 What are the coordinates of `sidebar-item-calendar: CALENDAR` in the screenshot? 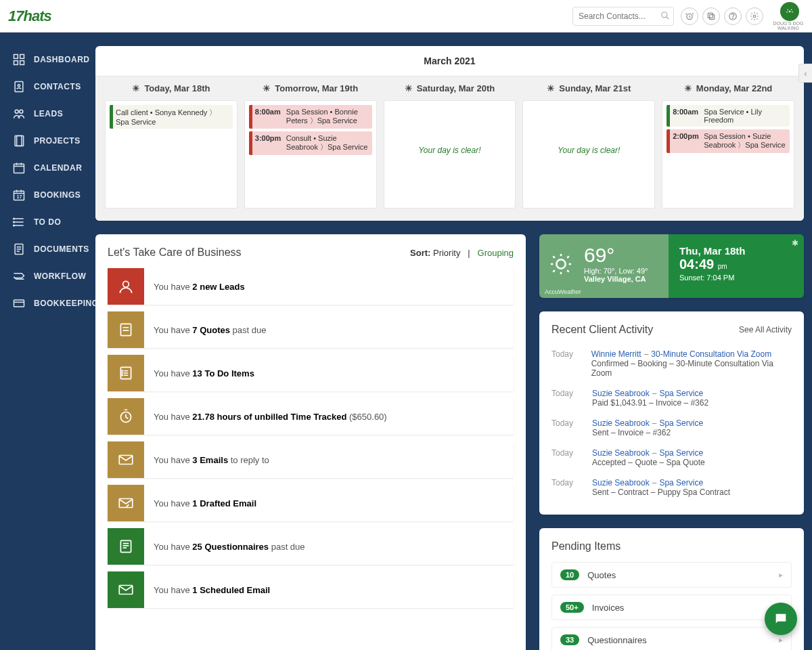 It's located at (47, 168).